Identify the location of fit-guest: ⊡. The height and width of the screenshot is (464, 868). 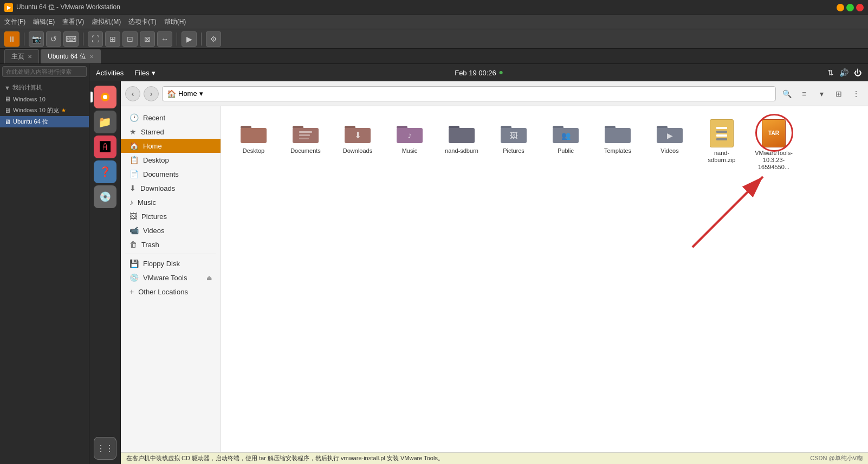
(130, 39).